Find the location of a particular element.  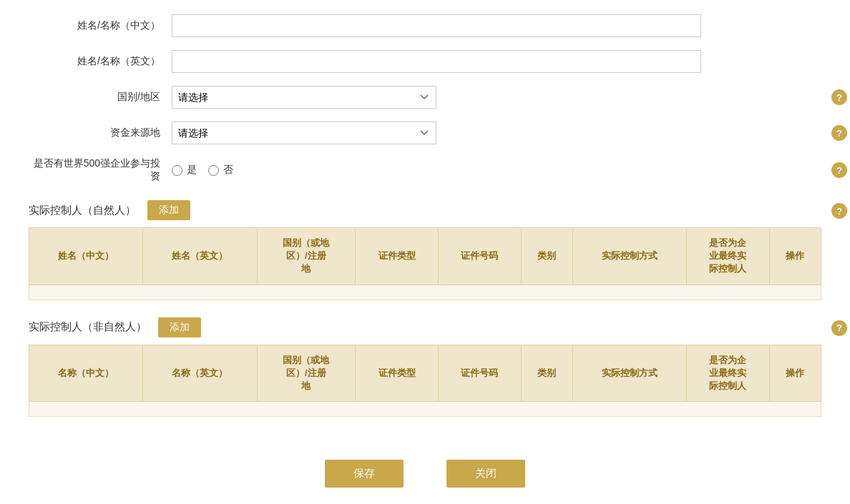

col2-cert-no: 证件号码 is located at coordinates (479, 373).